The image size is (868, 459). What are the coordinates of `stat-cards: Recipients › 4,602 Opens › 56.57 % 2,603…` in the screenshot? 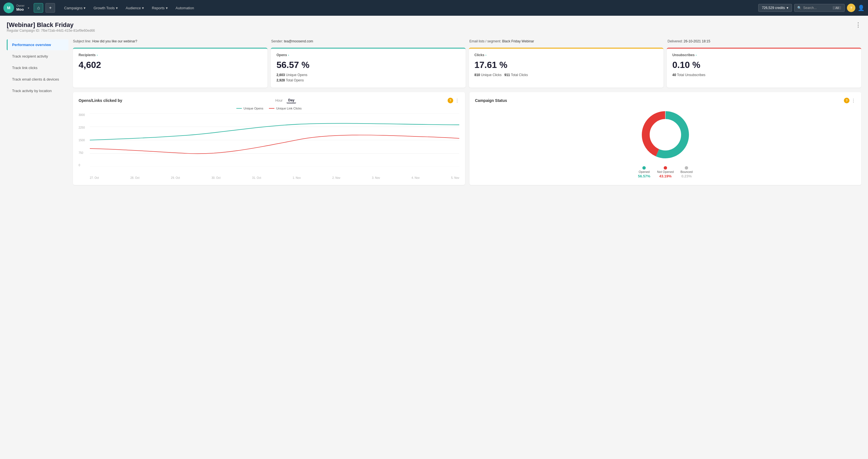 It's located at (467, 68).